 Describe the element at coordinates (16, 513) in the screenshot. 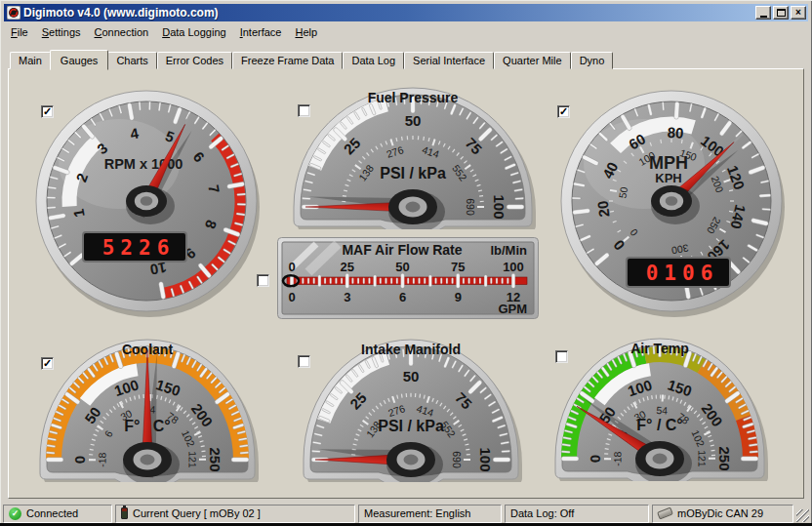

I see `connected-icon: ✓` at that location.